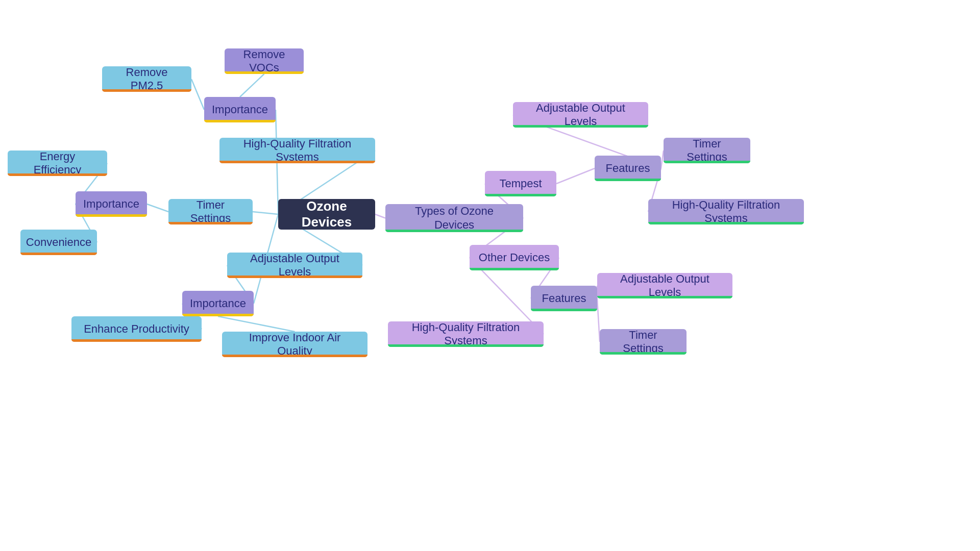 The image size is (980, 551). I want to click on hq-filter-top-node: High-Quality Filtration Systems, so click(726, 212).